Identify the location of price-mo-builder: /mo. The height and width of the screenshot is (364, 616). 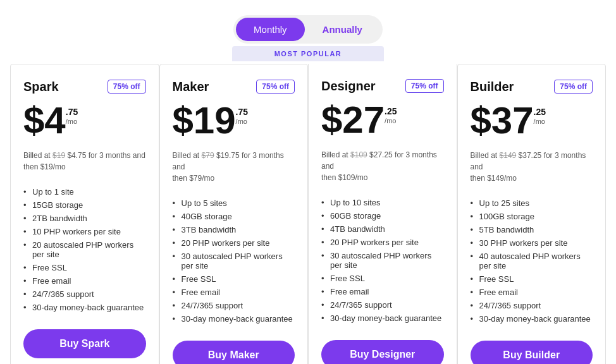
(540, 121).